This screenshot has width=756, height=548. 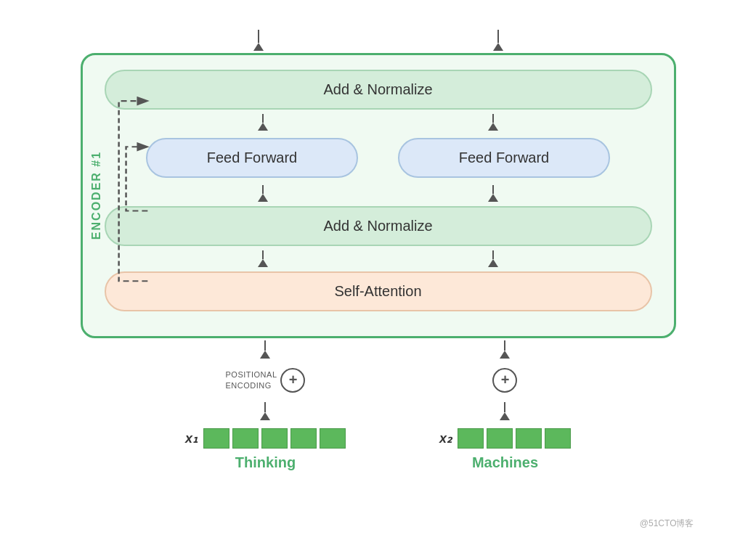 I want to click on two-arrows-mid, so click(x=378, y=193).